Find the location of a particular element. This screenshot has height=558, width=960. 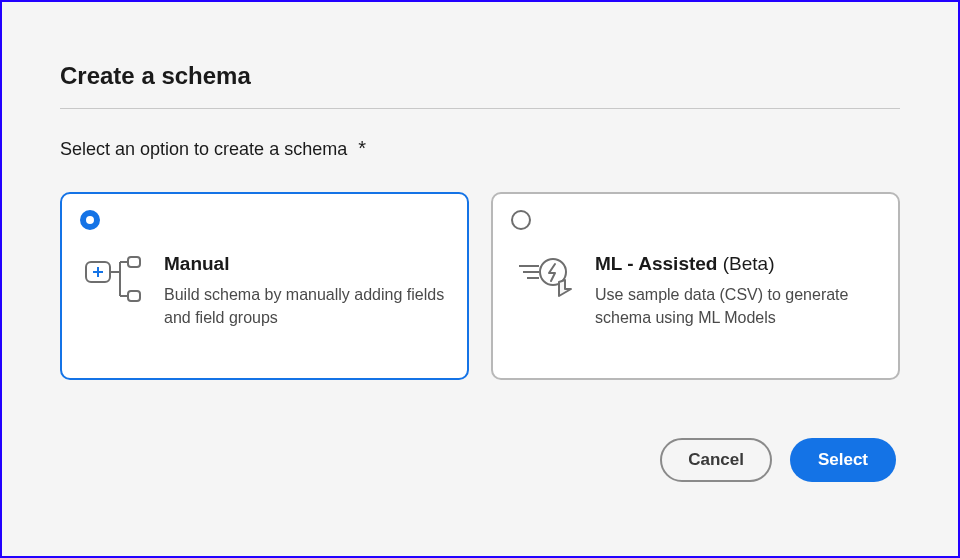

option-title-manual: Manual is located at coordinates (304, 264).